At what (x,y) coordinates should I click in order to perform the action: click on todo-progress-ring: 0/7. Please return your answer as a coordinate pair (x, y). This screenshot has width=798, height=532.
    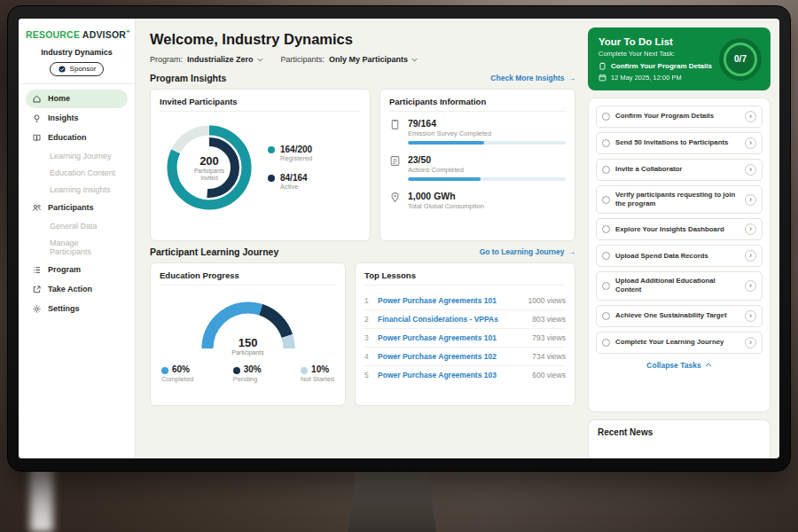
    Looking at the image, I should click on (740, 59).